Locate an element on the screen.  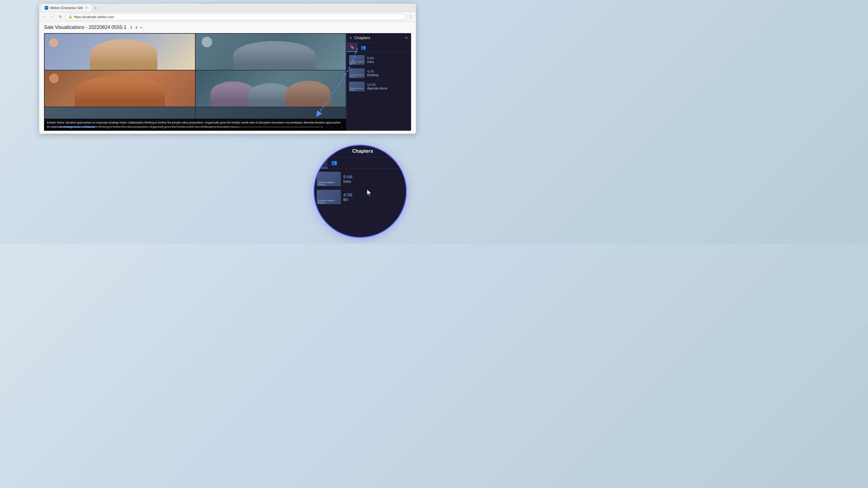
chapter-thumb-label-briefing: Jonathon Wallace (Cisco) is located at coordinates (357, 76).